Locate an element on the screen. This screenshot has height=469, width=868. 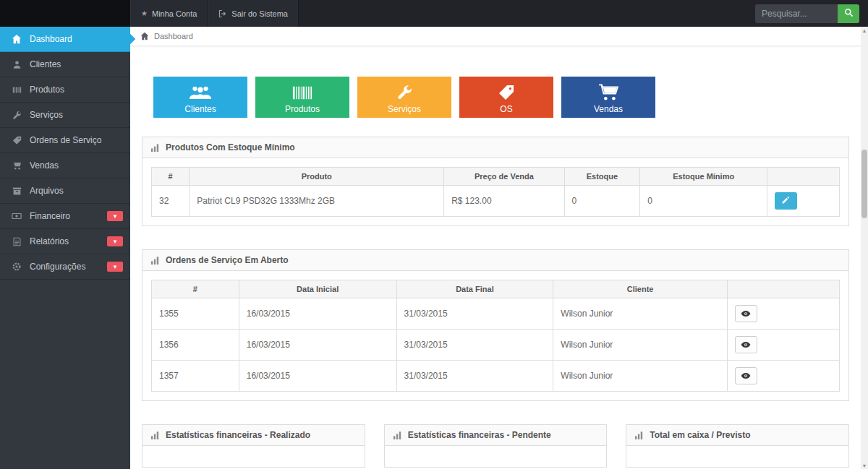
sidebar-item-produtos: Produtos is located at coordinates (65, 90).